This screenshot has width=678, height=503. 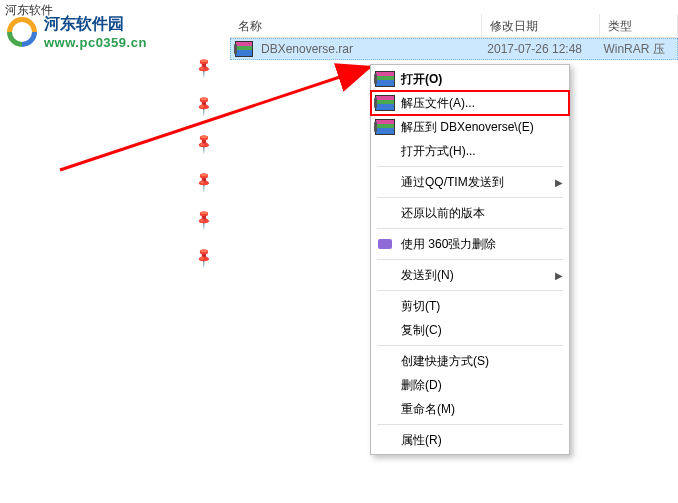 I want to click on menu-delete: 删除(D), so click(x=470, y=385).